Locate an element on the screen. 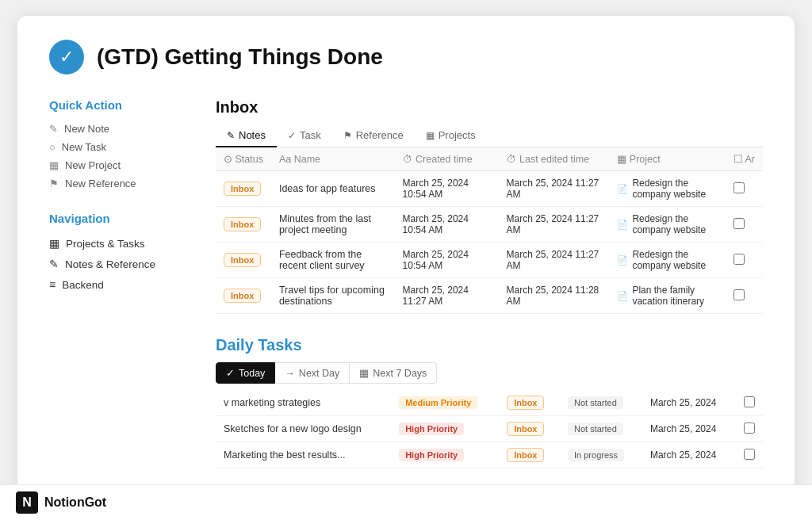 This screenshot has height=520, width=812. today-icon: ✓ is located at coordinates (230, 373).